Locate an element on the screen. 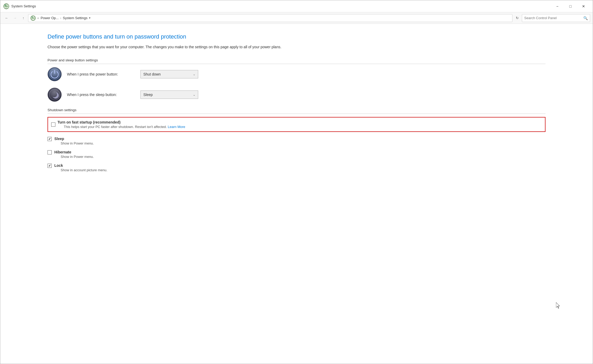 The image size is (593, 364). close-button: ✕ is located at coordinates (584, 6).